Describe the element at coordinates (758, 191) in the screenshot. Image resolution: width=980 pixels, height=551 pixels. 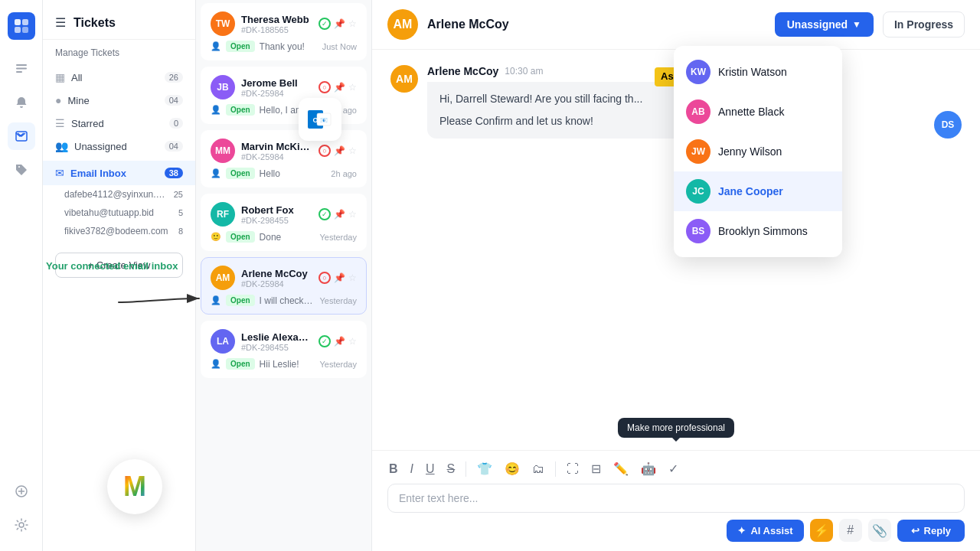
I see `dropdown-item-3: JC Jane Cooper` at that location.